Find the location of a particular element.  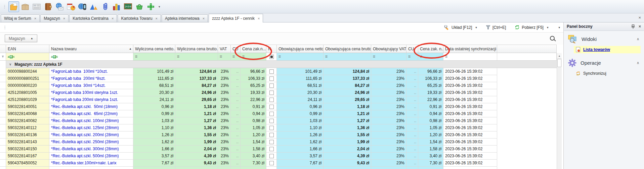

section-widoki: Widoki ∧ is located at coordinates (604, 38).